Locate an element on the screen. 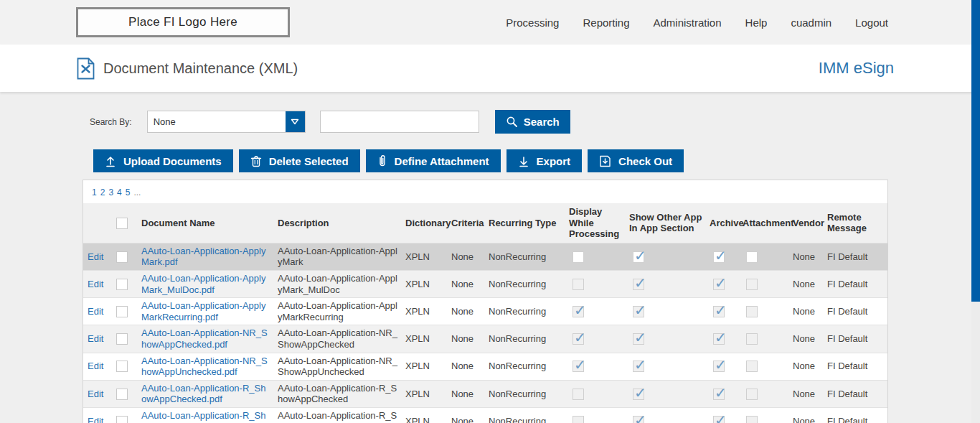  table-row: Edit AAuto-Loan-Application-ApplyMark.pd… is located at coordinates (485, 256).